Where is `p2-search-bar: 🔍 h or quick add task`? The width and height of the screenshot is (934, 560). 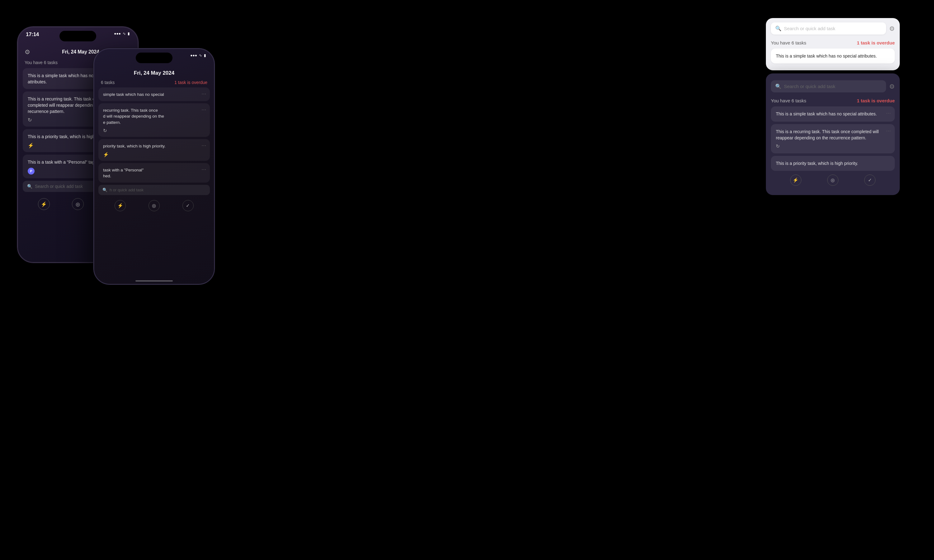 p2-search-bar: 🔍 h or quick add task is located at coordinates (154, 190).